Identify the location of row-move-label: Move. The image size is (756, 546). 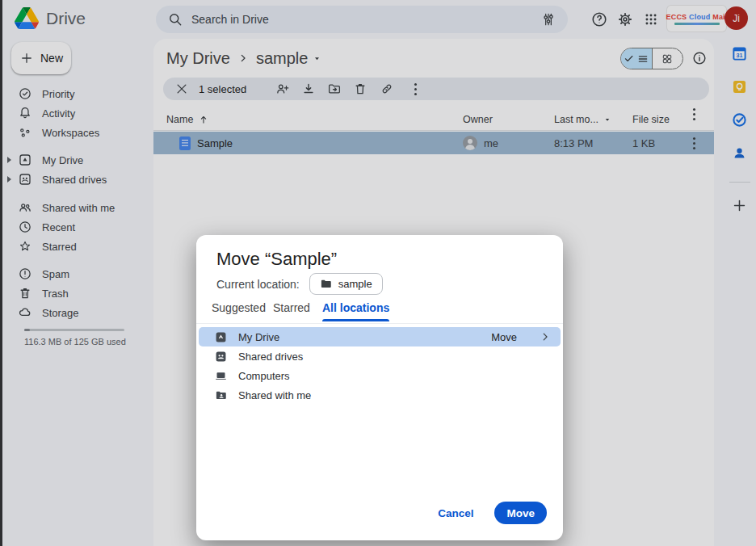
(504, 338).